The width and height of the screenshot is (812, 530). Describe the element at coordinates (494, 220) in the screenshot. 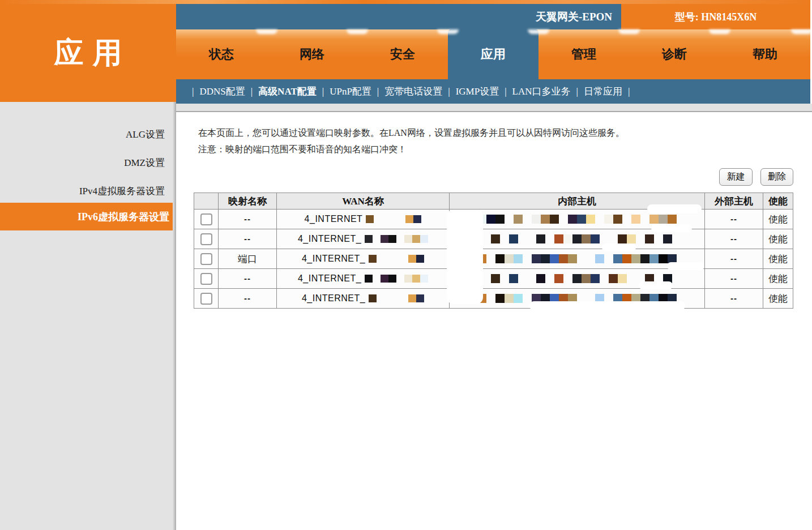

I see `table-row: --4_INTERNET--使能` at that location.